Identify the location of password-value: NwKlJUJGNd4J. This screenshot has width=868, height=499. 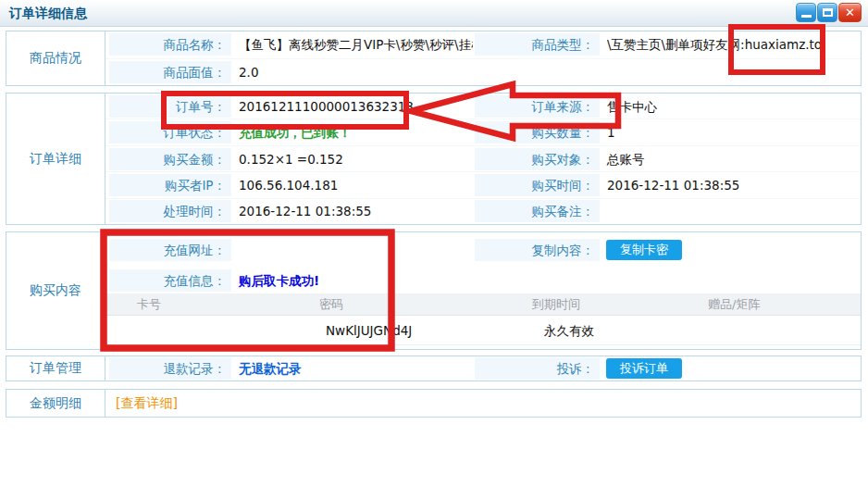
(368, 331).